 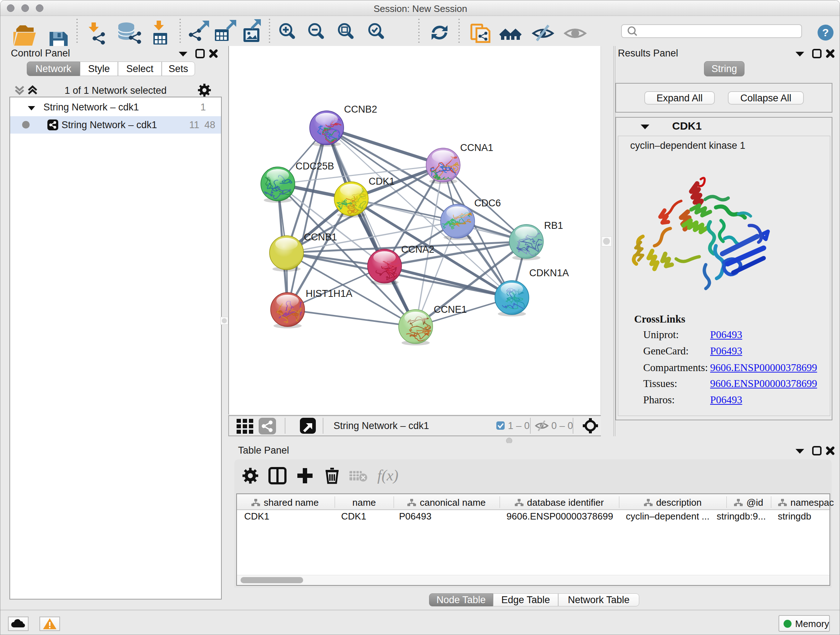 I want to click on svg-text: RB1, so click(x=554, y=226).